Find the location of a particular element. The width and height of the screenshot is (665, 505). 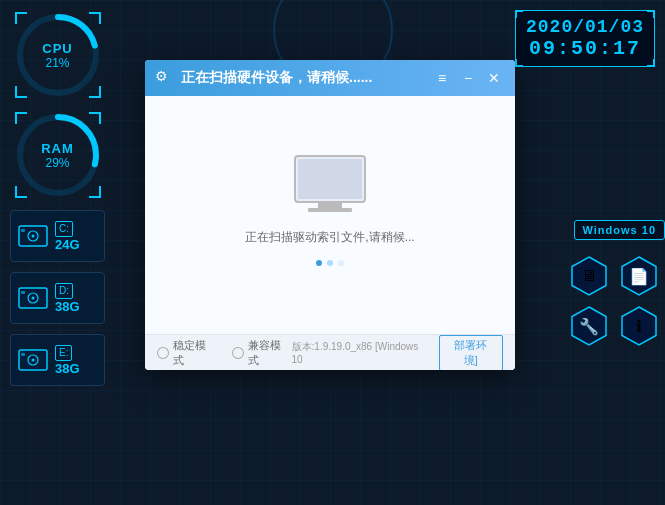

wrench-icon: 🔧 is located at coordinates (589, 326).